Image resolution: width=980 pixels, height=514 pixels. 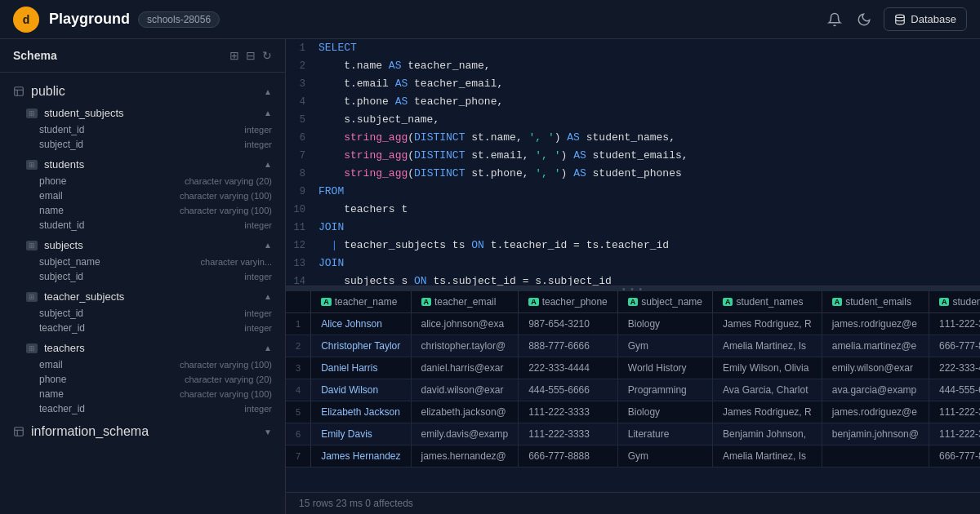 What do you see at coordinates (234, 55) in the screenshot?
I see `sidebar-layout-icon: ⊞` at bounding box center [234, 55].